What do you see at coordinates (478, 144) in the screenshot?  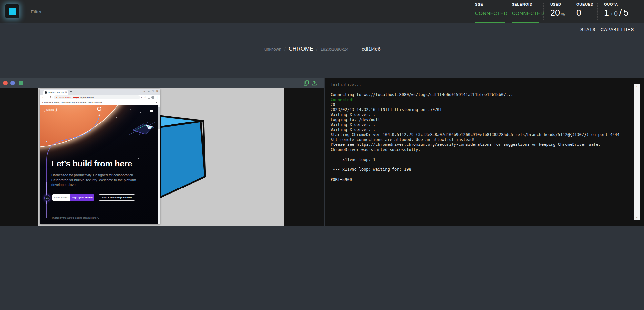 I see `log-line: Please see https://chromedriver.chromium…` at bounding box center [478, 144].